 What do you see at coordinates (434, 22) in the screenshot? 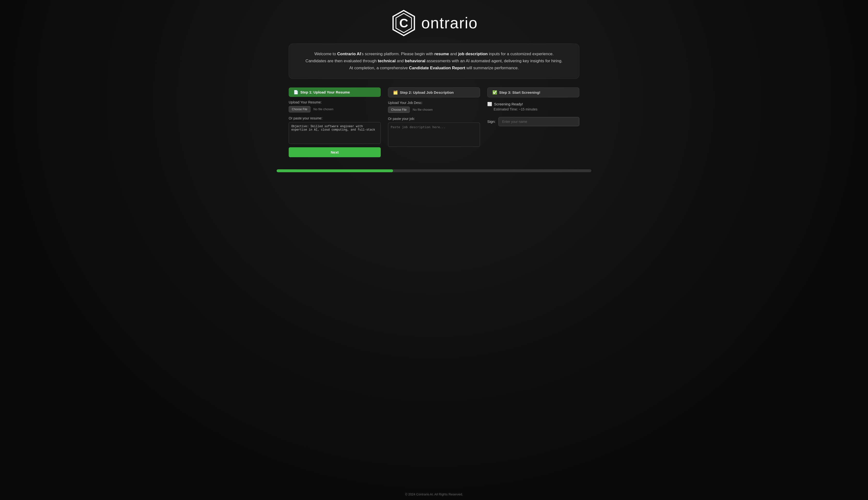
I see `logo-area: C ontrario` at bounding box center [434, 22].